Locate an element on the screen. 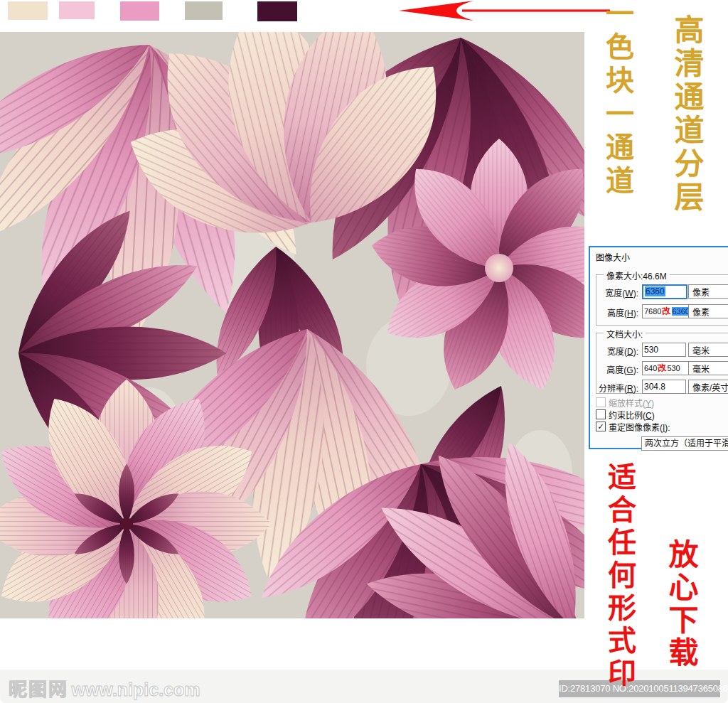  image-size-dialog: 图像大小 像素大小:46.6M 宽度(W): 6360 像素∨ 高度(H): 7… is located at coordinates (658, 348).